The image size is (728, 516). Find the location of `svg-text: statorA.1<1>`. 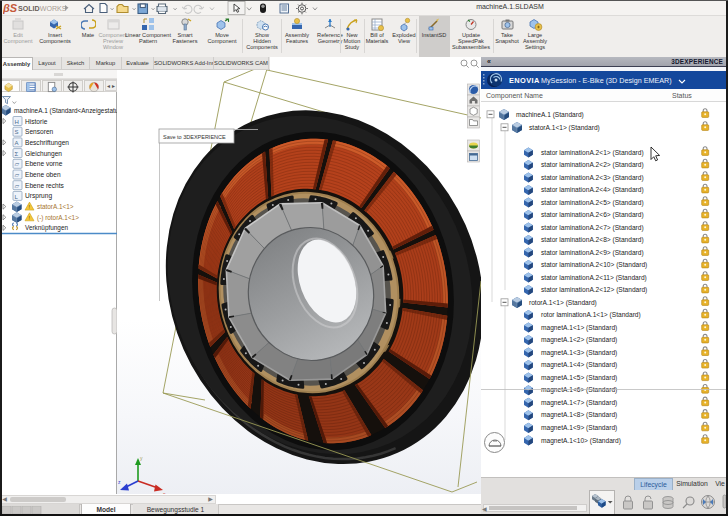

svg-text: statorA.1<1> is located at coordinates (56, 206).